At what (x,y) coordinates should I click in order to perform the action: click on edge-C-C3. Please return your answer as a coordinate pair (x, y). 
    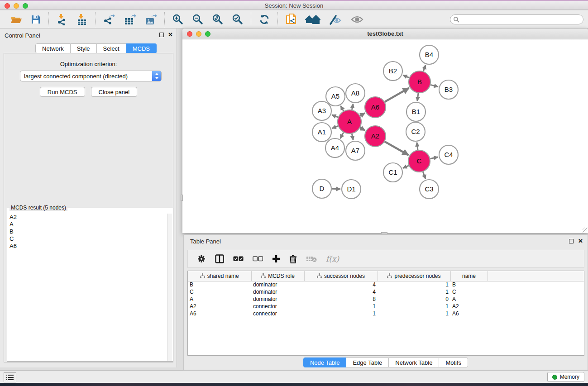
    Looking at the image, I should click on (424, 176).